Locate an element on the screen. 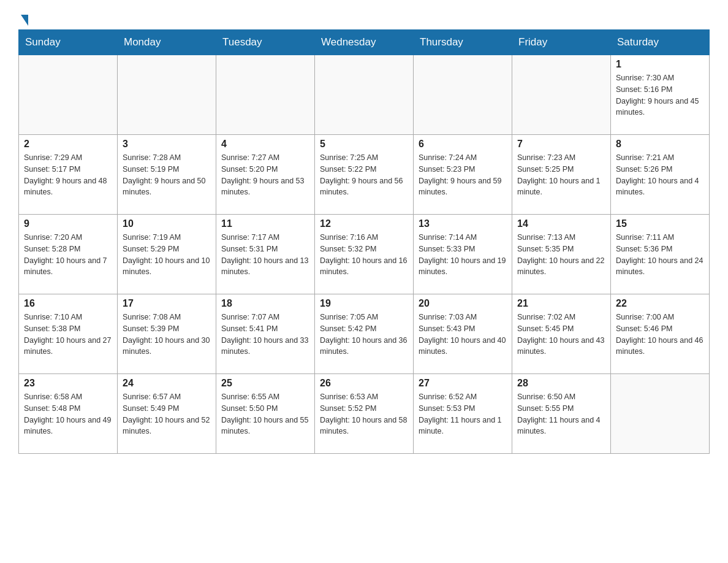 This screenshot has height=563, width=728. day-cell: 12Sunrise: 7:16 AM Sunset: 5:32 PM Dayli… is located at coordinates (364, 255).